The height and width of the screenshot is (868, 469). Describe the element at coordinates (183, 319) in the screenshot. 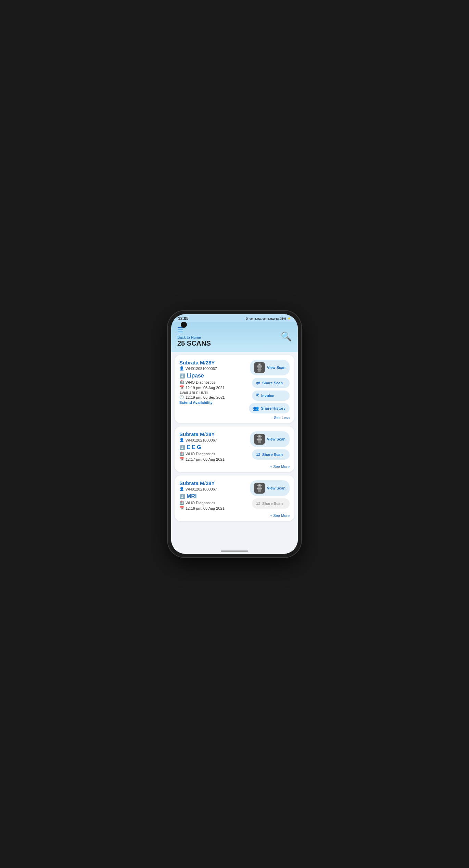

I see `time-display: 13:05` at that location.